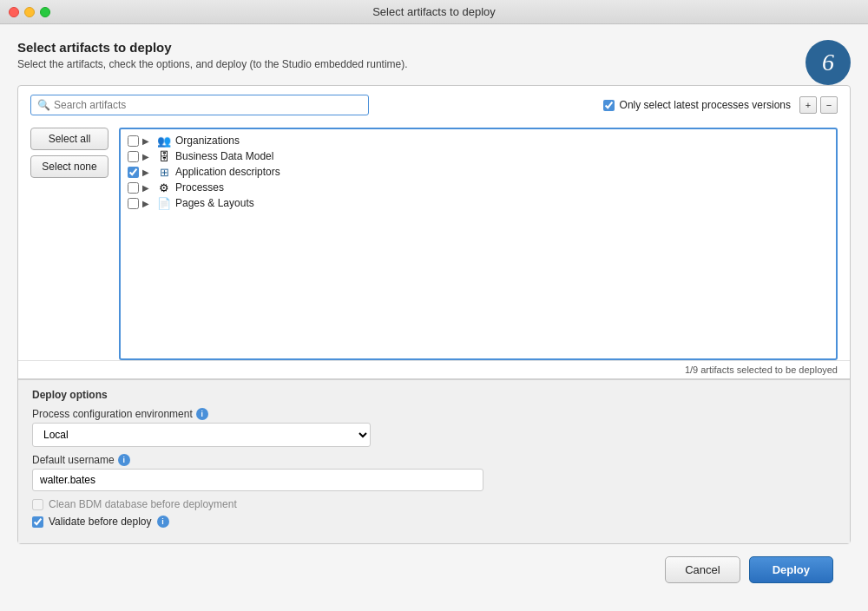 This screenshot has width=868, height=611. What do you see at coordinates (227, 172) in the screenshot?
I see `label-application-descriptors: Application descriptors` at bounding box center [227, 172].